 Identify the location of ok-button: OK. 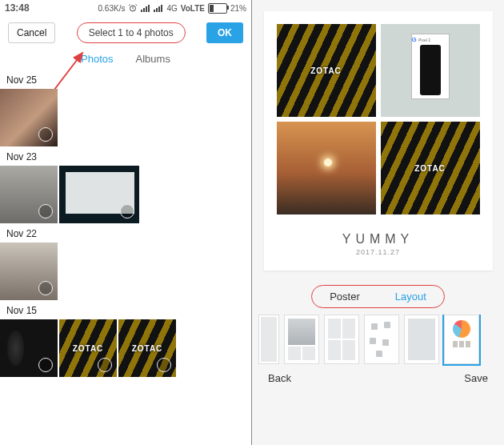
(225, 33).